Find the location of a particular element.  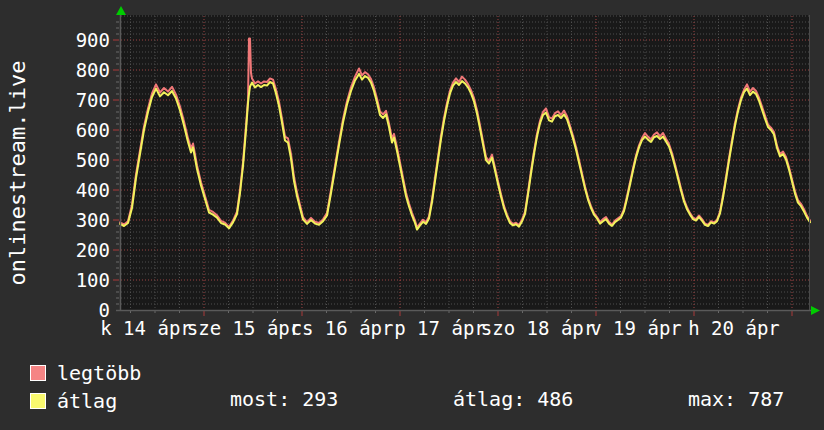

stat-max-value: 787 is located at coordinates (766, 399).